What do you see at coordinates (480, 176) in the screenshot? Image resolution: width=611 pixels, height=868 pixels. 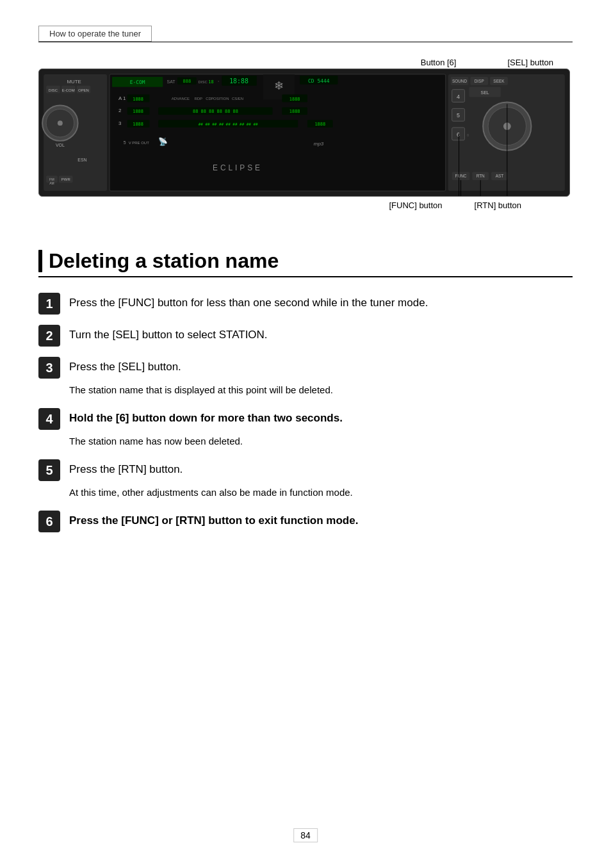 I see `svg-text: RTN` at bounding box center [480, 176].